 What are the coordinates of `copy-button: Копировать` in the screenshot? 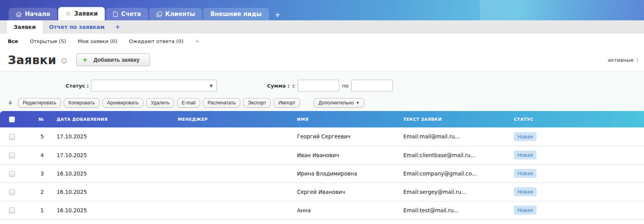 It's located at (81, 103).